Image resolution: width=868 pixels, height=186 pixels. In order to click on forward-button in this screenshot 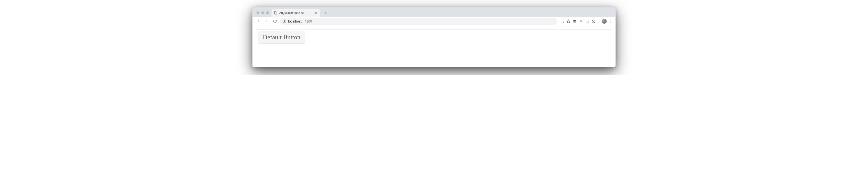, I will do `click(267, 21)`.